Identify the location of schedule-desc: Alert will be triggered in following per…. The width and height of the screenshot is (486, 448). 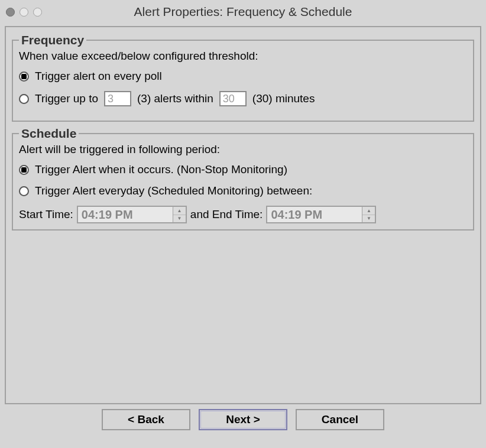
(243, 150).